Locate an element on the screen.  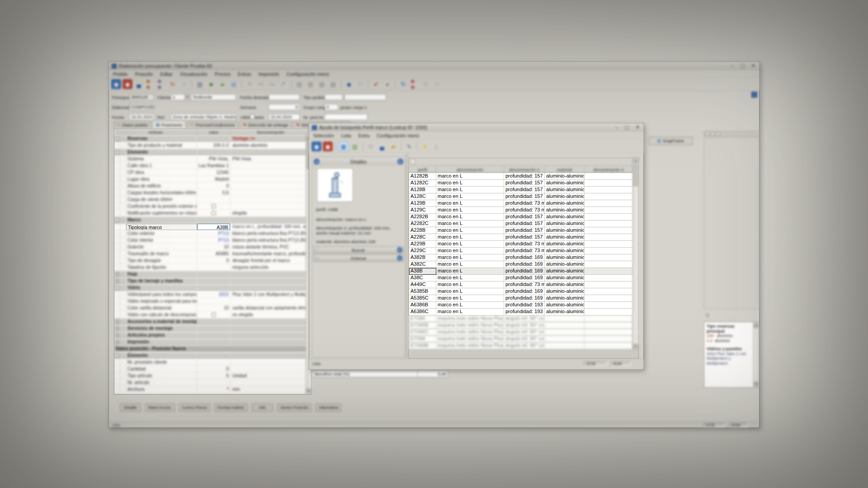
table-row: A382Bmarco en Lprofundidad: 169 mm,alumi… is located at coordinates (521, 258).